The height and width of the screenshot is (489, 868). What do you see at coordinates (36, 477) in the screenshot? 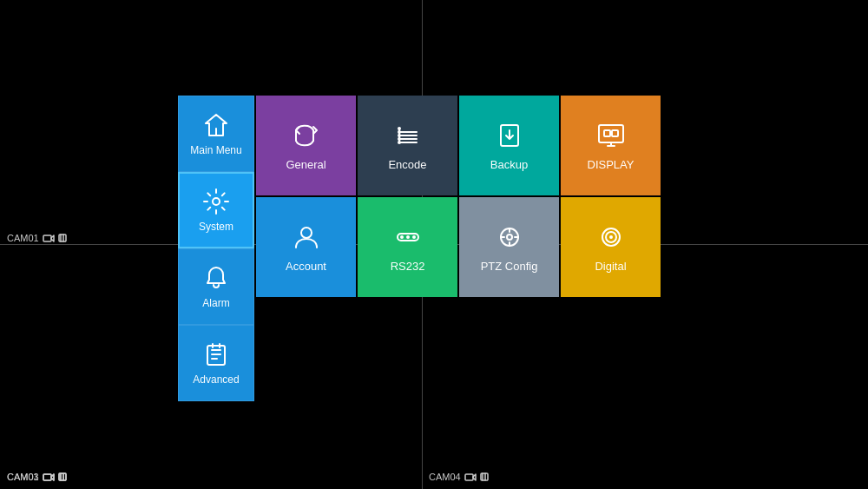
I see `cam03-label: CAM03` at bounding box center [36, 477].